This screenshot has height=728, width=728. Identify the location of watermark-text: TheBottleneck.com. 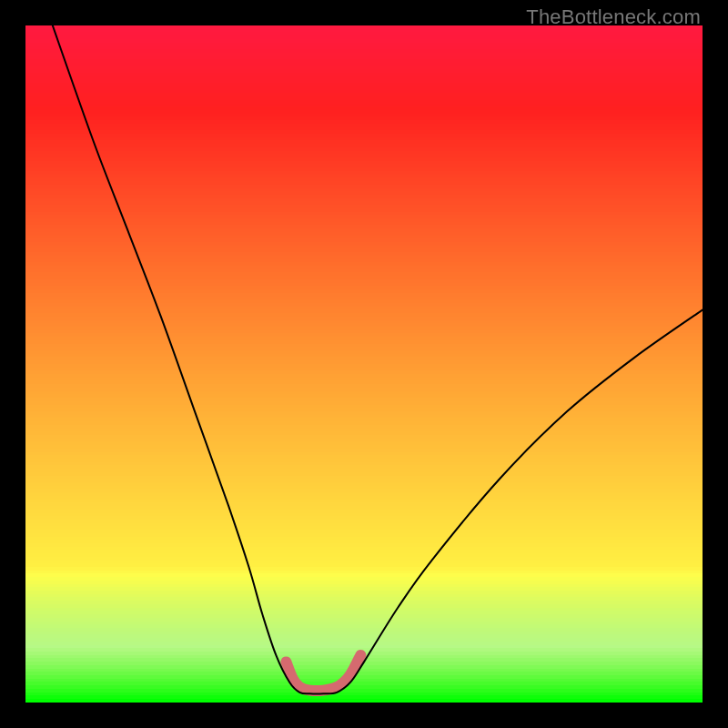
(613, 17).